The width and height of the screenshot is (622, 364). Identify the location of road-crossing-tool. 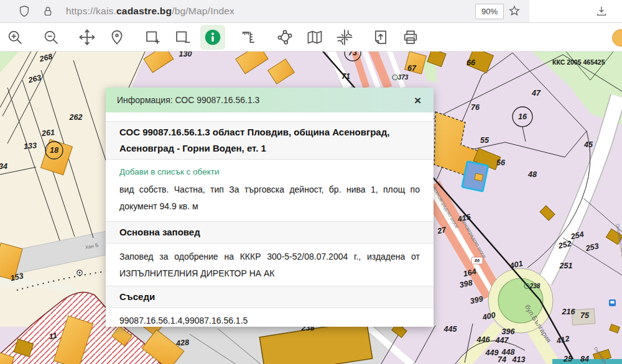
(345, 37).